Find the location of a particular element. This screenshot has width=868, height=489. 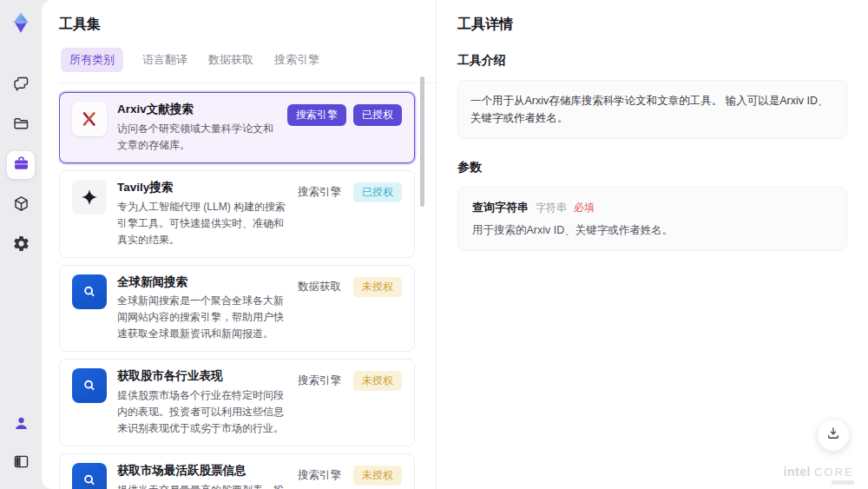

tool-name: 获取市场最活跃股票信息 is located at coordinates (202, 471).